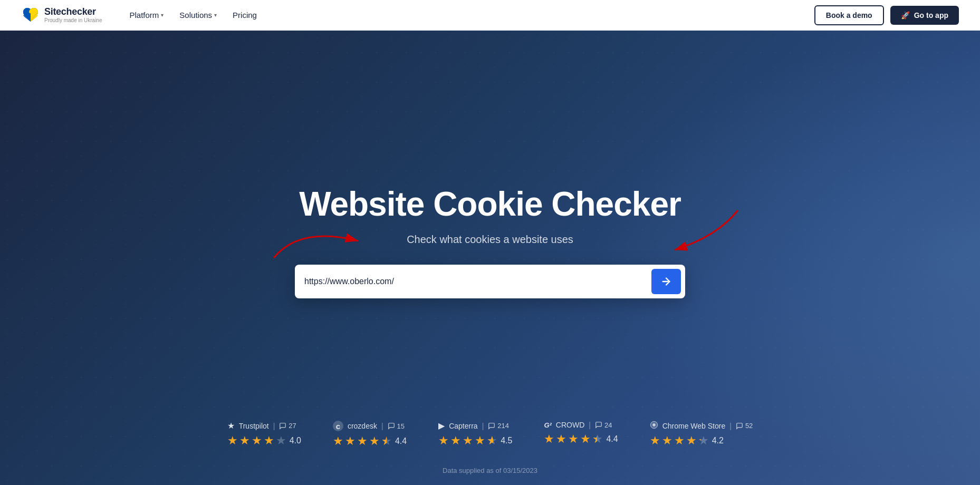  I want to click on g2crowd-name: CROWD, so click(570, 425).